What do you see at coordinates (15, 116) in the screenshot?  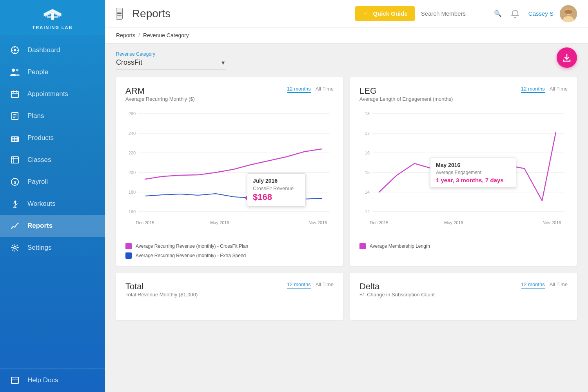 I see `plans-icon` at bounding box center [15, 116].